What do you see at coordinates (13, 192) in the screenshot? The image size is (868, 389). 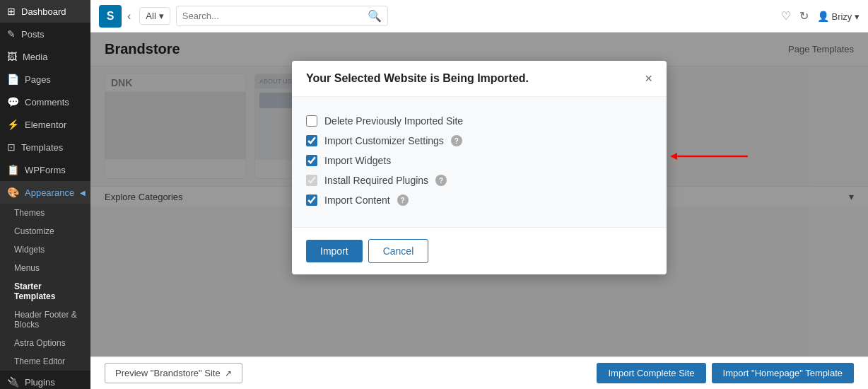 I see `appearance-icon: 🎨` at bounding box center [13, 192].